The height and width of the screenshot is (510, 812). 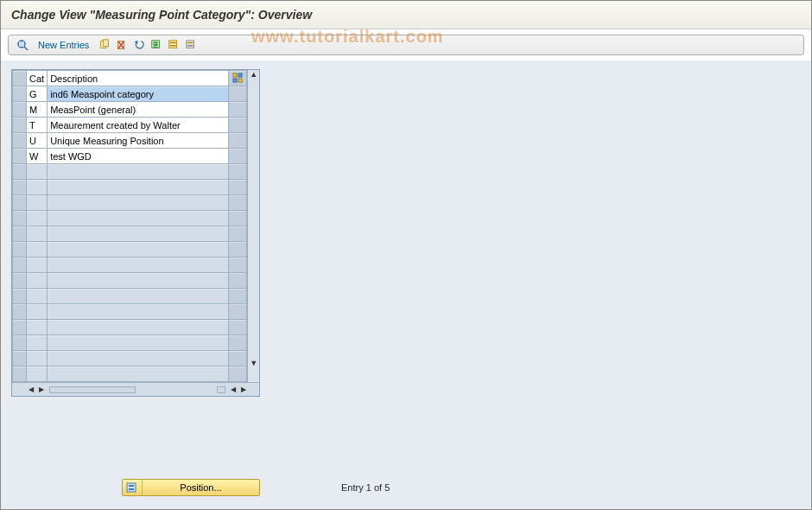 What do you see at coordinates (37, 94) in the screenshot?
I see `cell-cat: G` at bounding box center [37, 94].